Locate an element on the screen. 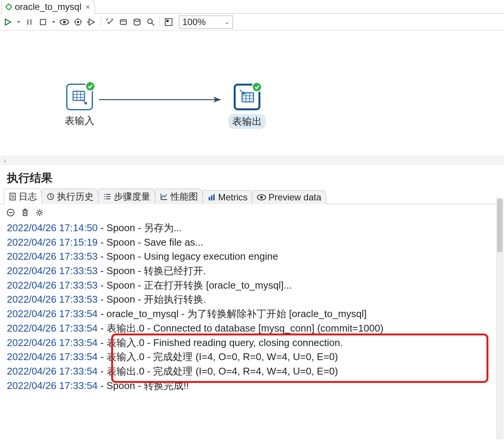 The width and height of the screenshot is (504, 443). transformation-icon is located at coordinates (9, 7).